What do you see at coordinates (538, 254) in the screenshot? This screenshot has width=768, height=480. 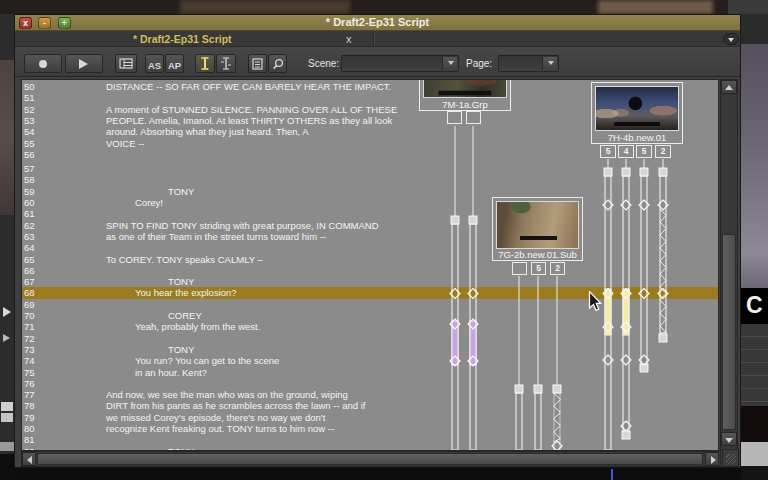 I see `slate-label: 7G-2b.new.01.Sub` at bounding box center [538, 254].